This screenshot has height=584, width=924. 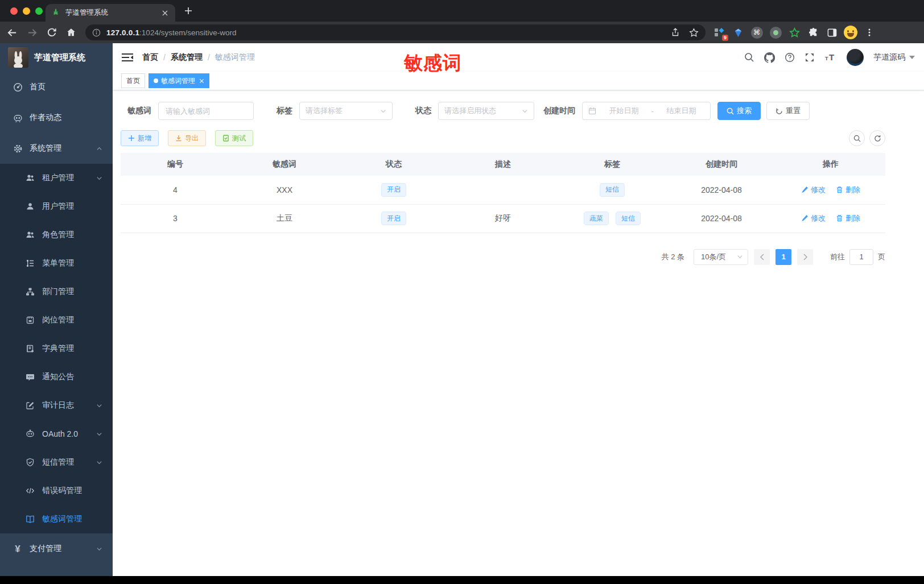 What do you see at coordinates (30, 491) in the screenshot?
I see `code-icon` at bounding box center [30, 491].